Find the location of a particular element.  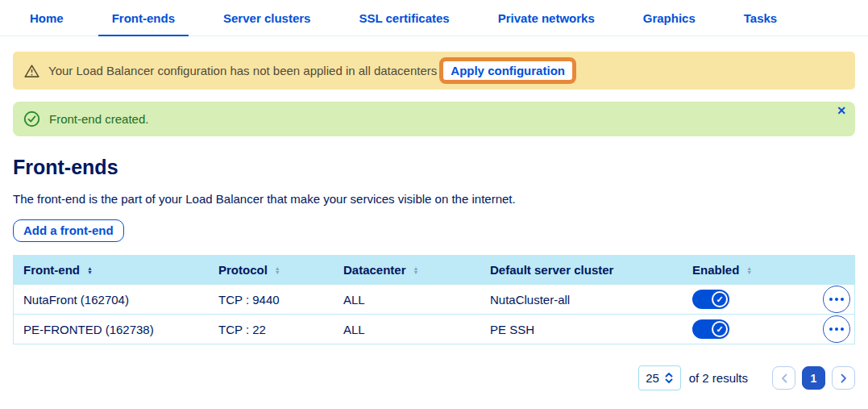

default-server-cluster-value: PE SSH is located at coordinates (582, 329).